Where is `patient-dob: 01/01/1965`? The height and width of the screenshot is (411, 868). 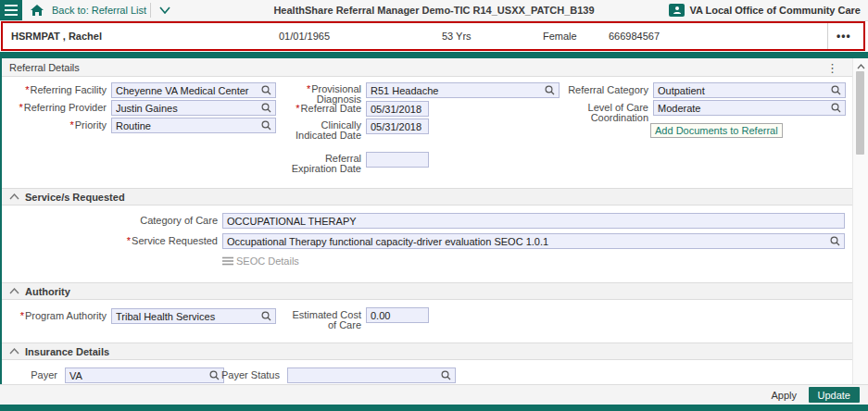
patient-dob: 01/01/1965 is located at coordinates (304, 36).